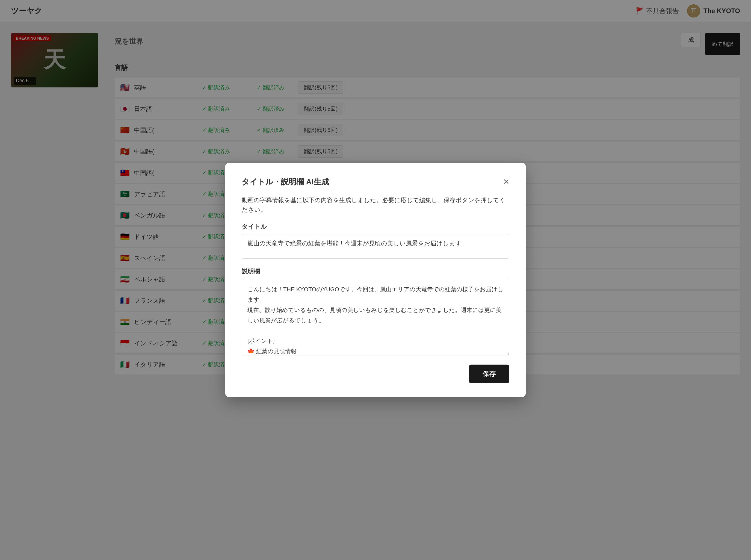  Describe the element at coordinates (376, 272) in the screenshot. I see `desc-label: 説明欄` at that location.